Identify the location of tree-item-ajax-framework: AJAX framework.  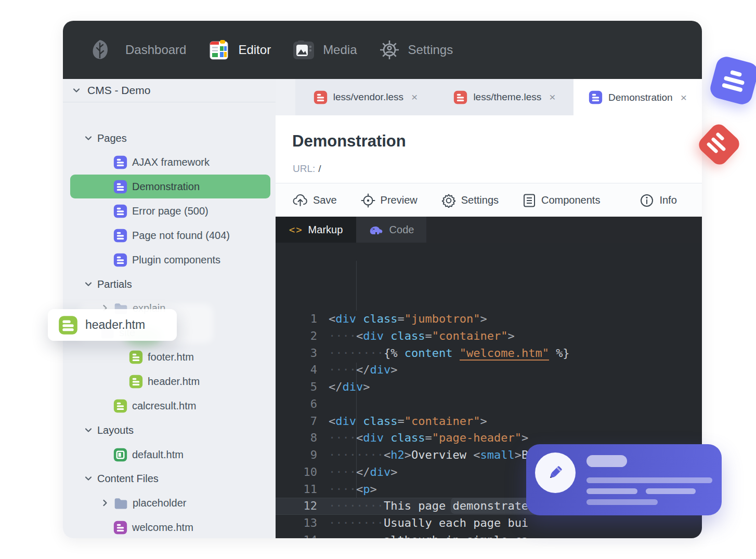
(166, 162).